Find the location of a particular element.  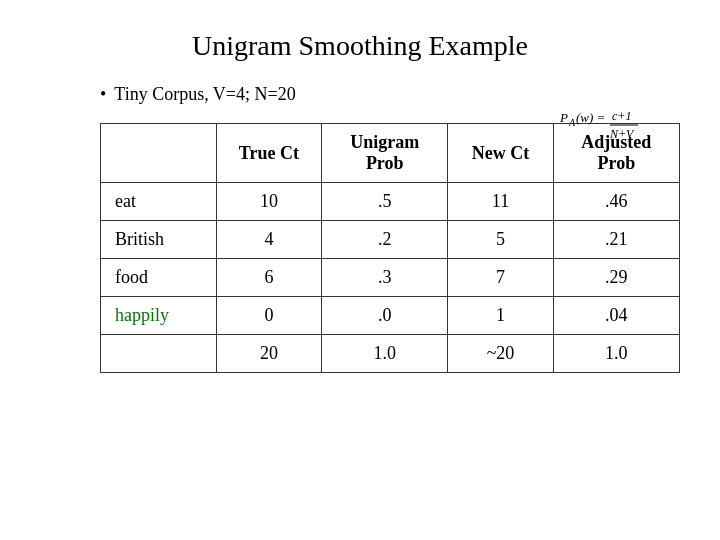

table-row: 201.0~201.0 is located at coordinates (390, 354).